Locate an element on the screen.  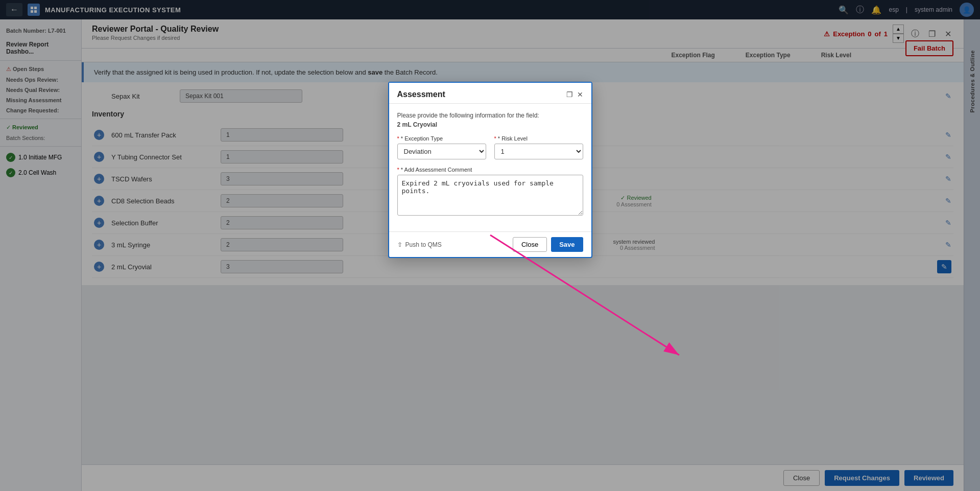
push-qms-label: Push to QMS is located at coordinates (424, 245).